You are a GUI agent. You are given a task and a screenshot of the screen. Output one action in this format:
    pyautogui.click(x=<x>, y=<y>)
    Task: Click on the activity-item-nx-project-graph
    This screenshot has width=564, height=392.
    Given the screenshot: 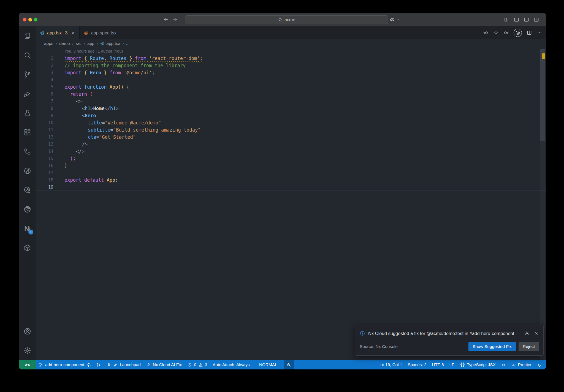 What is the action you would take?
    pyautogui.click(x=27, y=171)
    